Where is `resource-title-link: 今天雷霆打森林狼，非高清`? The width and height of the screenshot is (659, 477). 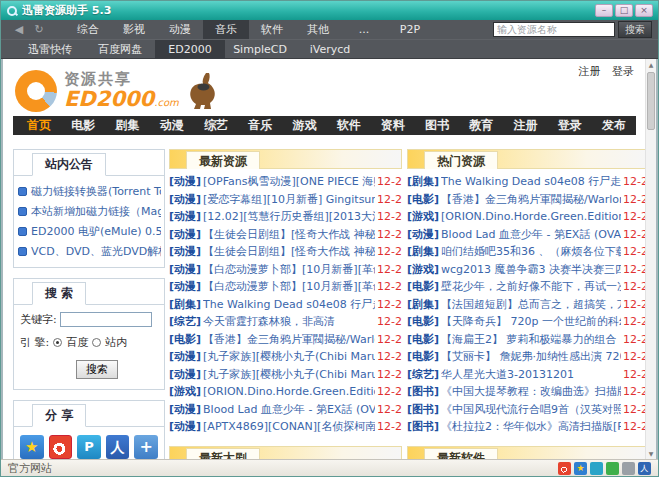
resource-title-link: 今天雷霆打森林狼，非高清 is located at coordinates (289, 322).